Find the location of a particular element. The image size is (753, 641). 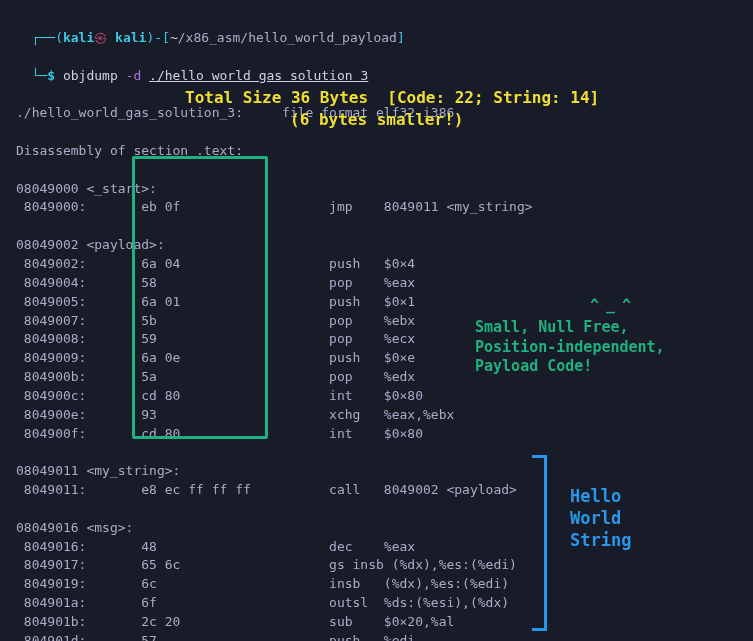

disasm-line: 804901b: 2c 20 sub $0×20,%al is located at coordinates (376, 622).